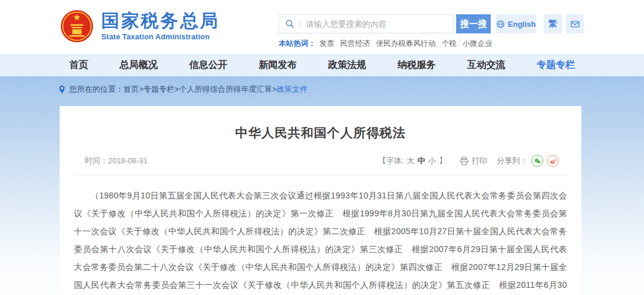 This screenshot has width=644, height=295. Describe the element at coordinates (321, 161) in the screenshot. I see `article-meta-row: 时间：2018-08-31 【字体: 大 中 小 】 打印` at that location.